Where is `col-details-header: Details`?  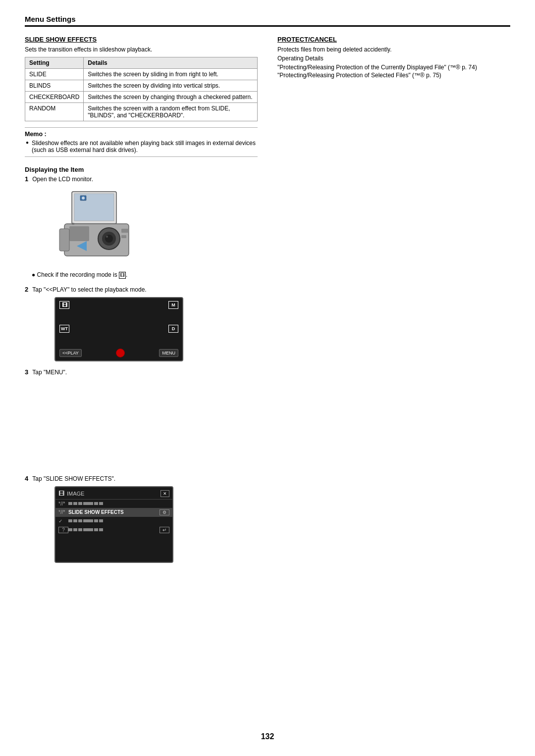
col-details-header: Details is located at coordinates (170, 63).